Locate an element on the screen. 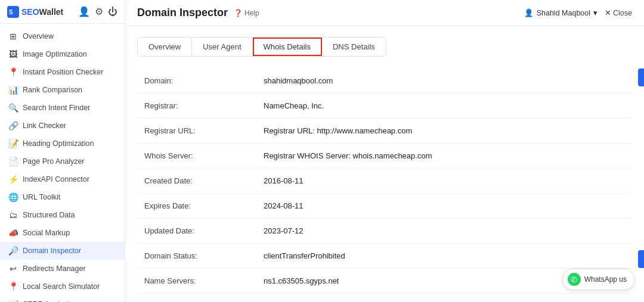  topbar-right: 👤 Shahid Maqbool ▾ ✕ Close is located at coordinates (578, 13).